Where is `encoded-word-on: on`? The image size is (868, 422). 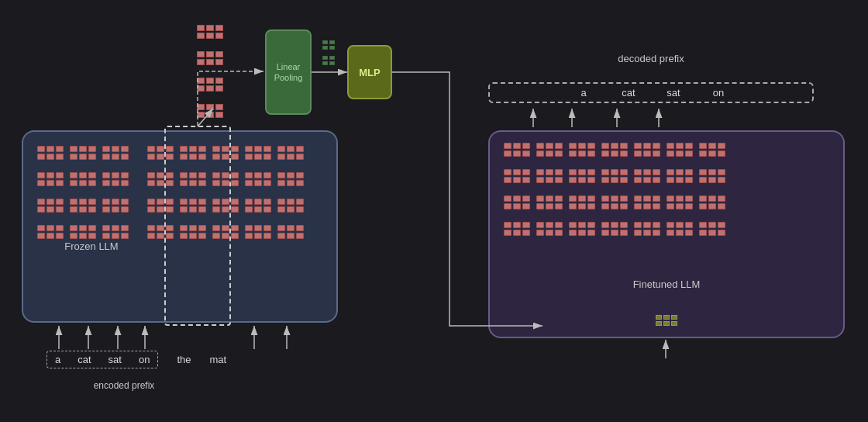 encoded-word-on: on is located at coordinates (144, 360).